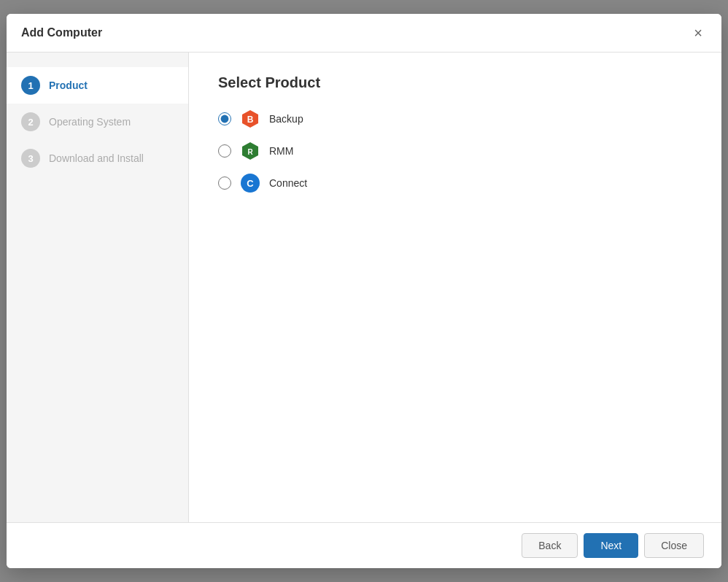 This screenshot has height=582, width=728. What do you see at coordinates (455, 151) in the screenshot?
I see `product-list: B Backup R RMM` at bounding box center [455, 151].